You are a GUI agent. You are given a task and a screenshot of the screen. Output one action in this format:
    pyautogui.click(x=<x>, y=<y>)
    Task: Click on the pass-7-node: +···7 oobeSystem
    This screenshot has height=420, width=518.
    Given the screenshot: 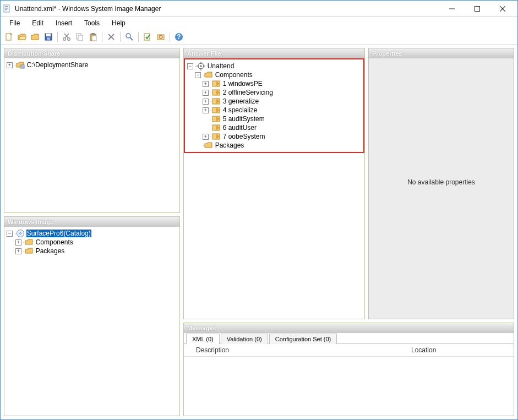 What is the action you would take?
    pyautogui.click(x=274, y=137)
    